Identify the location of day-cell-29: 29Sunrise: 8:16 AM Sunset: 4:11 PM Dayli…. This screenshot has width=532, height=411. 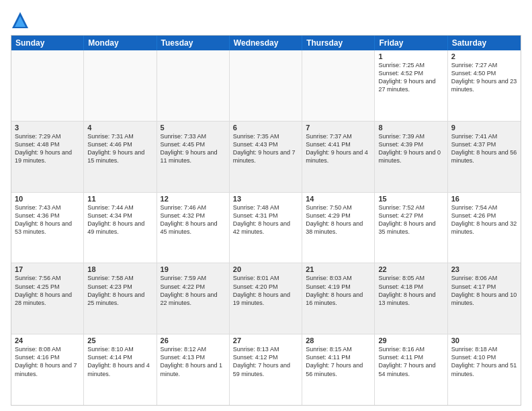
(411, 369).